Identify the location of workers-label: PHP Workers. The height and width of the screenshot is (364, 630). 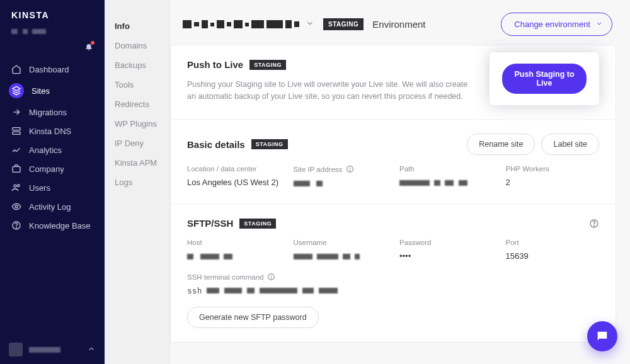
(553, 169).